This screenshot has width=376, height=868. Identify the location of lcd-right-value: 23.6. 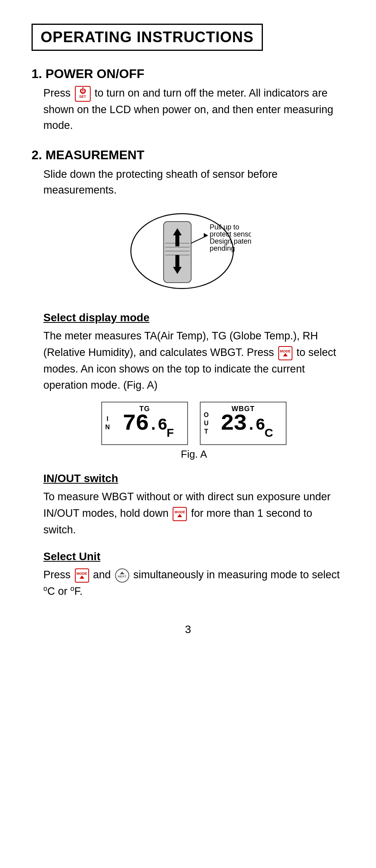
(242, 423).